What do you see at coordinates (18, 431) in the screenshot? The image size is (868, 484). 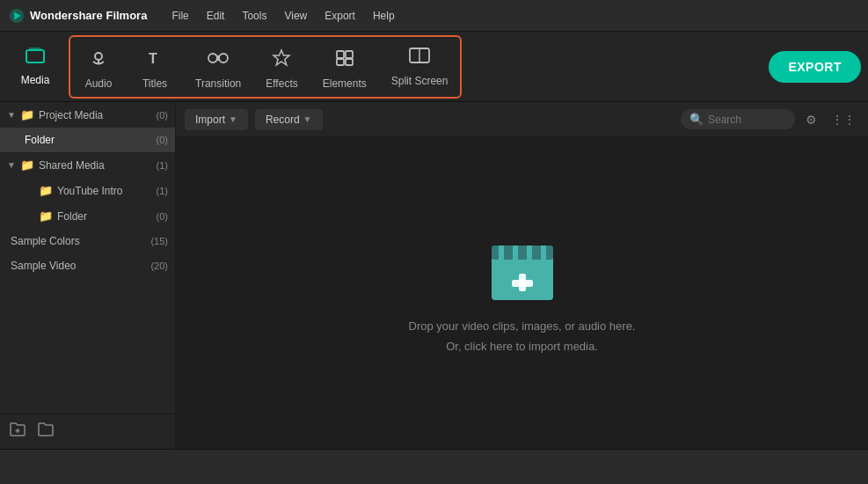 I see `add-folder-icon` at bounding box center [18, 431].